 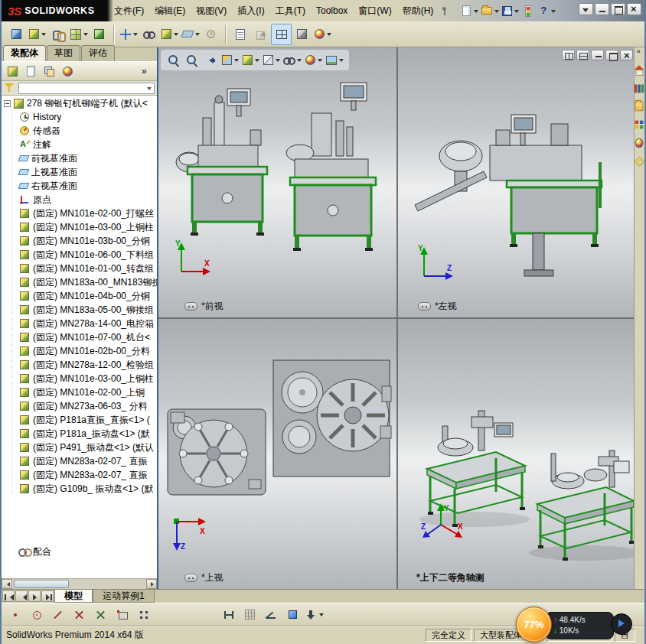 What do you see at coordinates (80, 241) in the screenshot?
I see `tree-item: (固定) MN101e-03b-00_分铜` at bounding box center [80, 241].